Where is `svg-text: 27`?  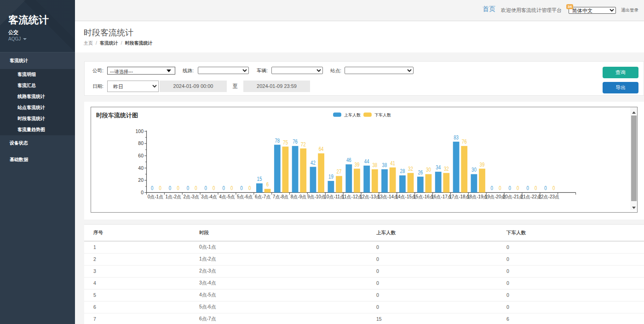 svg-text: 27 is located at coordinates (339, 172).